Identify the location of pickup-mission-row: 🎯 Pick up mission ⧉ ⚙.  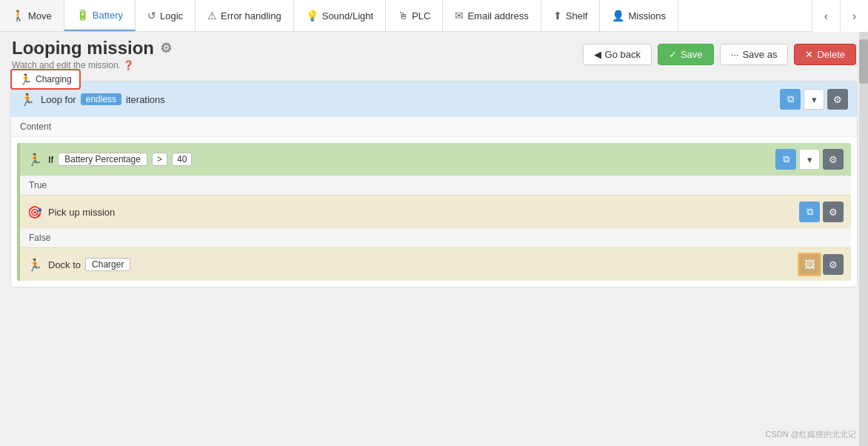
(435, 212).